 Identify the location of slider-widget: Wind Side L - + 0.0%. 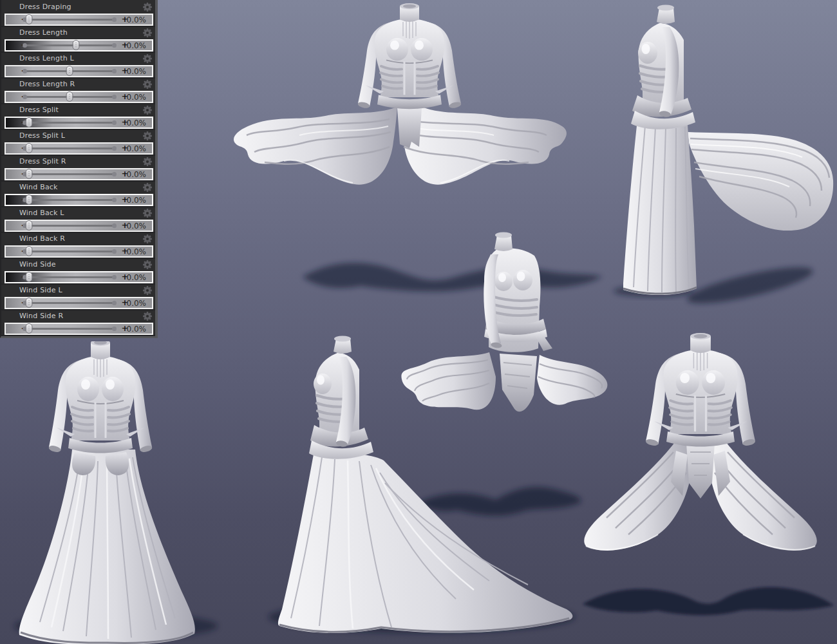
(79, 298).